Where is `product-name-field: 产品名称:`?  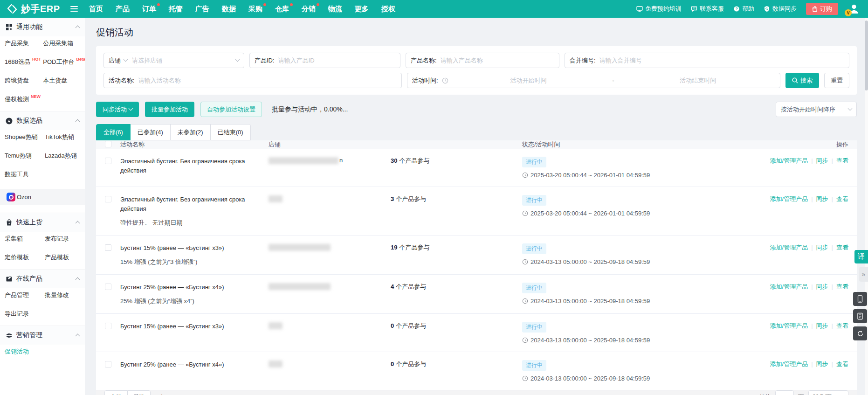
product-name-field: 产品名称: is located at coordinates (482, 61).